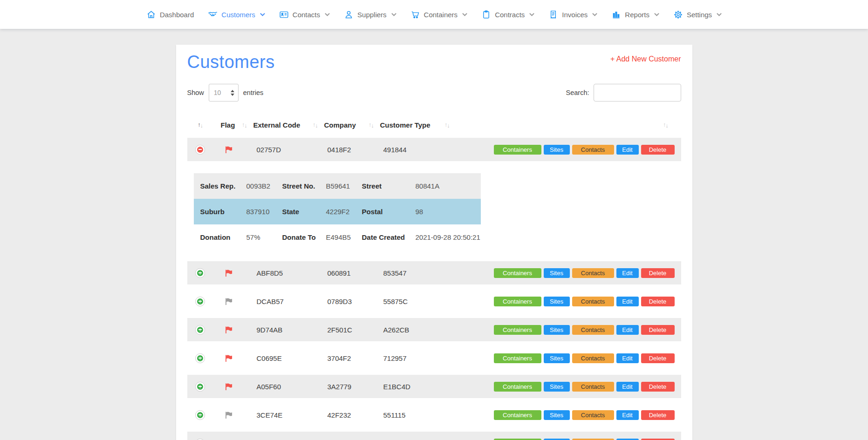 This screenshot has height=440, width=868. I want to click on customer-type-cell: A262CB, so click(418, 330).